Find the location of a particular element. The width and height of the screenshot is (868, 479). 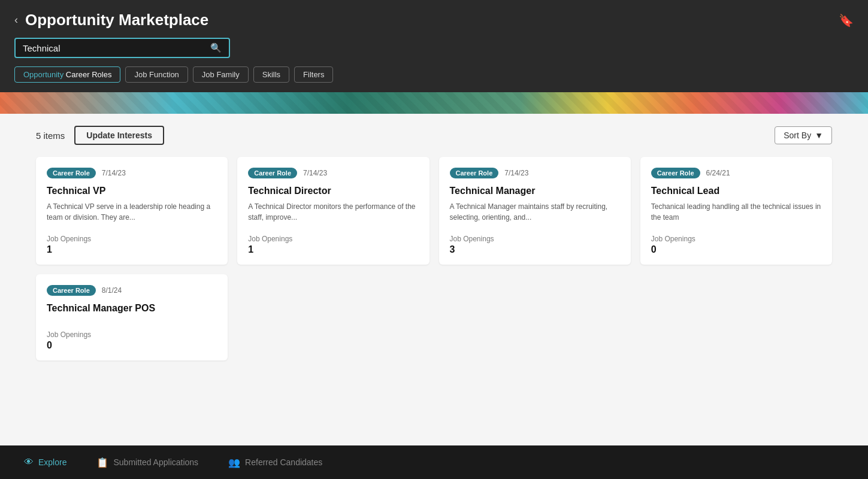

sort-by-label: Sort By is located at coordinates (797, 135).